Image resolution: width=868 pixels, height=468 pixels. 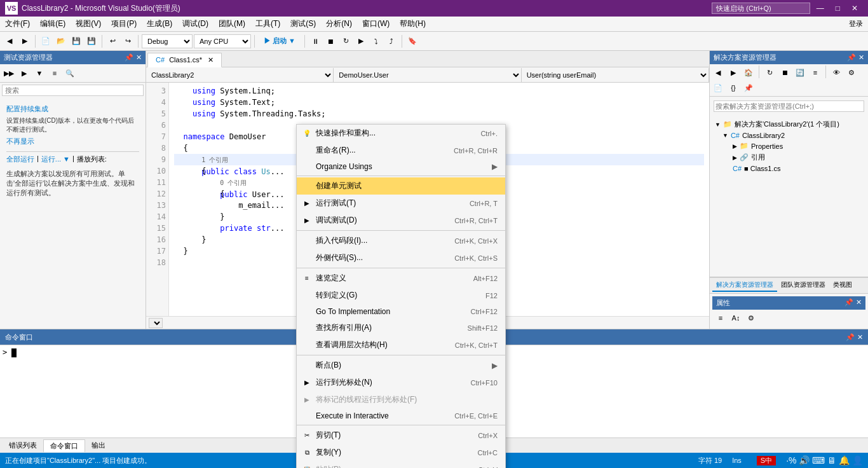 I want to click on toolbar-btn6: ⤴, so click(x=391, y=41).